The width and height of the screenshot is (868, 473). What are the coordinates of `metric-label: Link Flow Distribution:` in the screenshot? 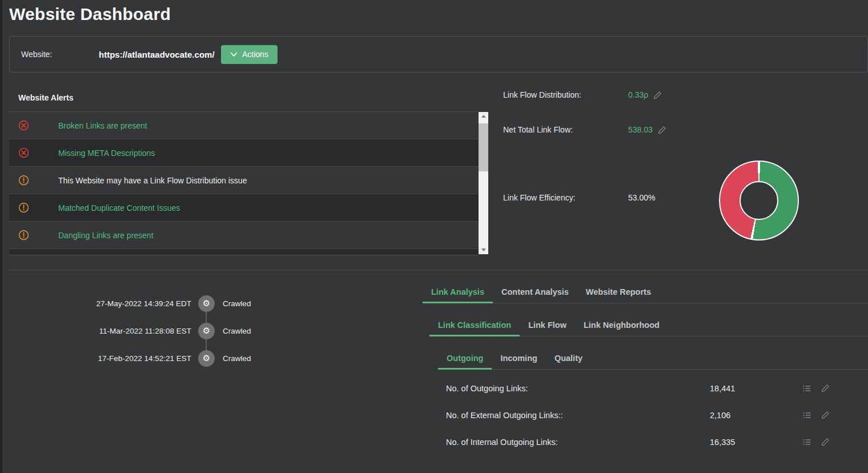 It's located at (565, 95).